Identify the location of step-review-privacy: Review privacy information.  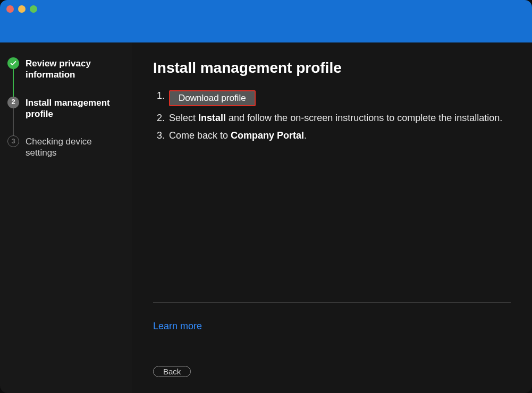
(65, 77).